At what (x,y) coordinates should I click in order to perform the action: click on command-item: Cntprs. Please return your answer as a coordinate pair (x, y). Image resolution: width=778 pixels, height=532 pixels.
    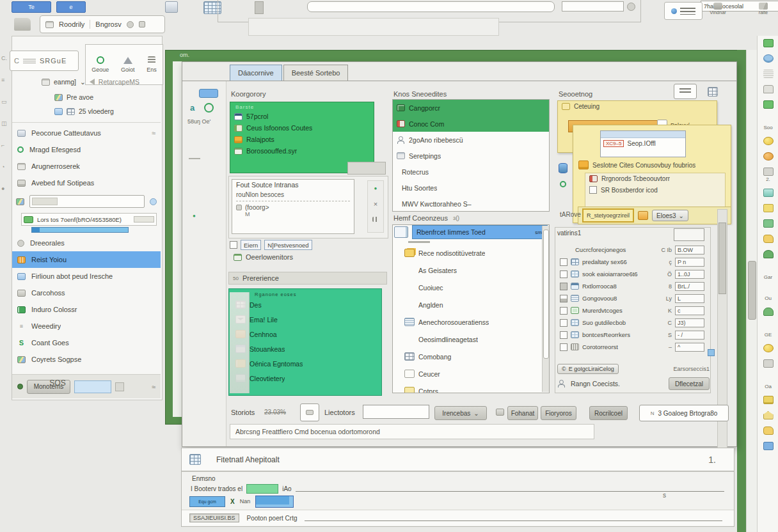
    Looking at the image, I should click on (471, 387).